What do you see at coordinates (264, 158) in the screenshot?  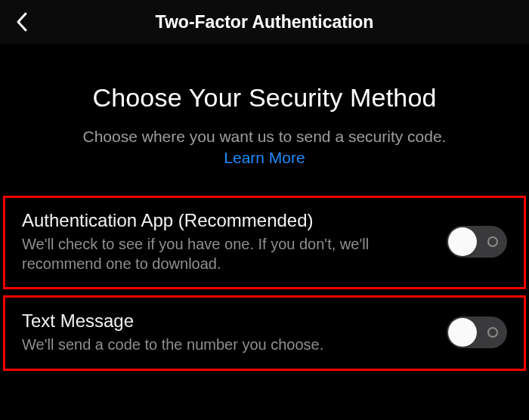 I see `learn-more-link: Learn More` at bounding box center [264, 158].